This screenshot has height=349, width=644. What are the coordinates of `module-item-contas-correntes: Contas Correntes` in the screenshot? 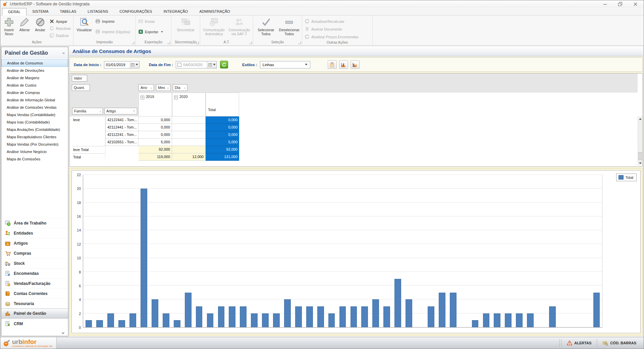 It's located at (35, 293).